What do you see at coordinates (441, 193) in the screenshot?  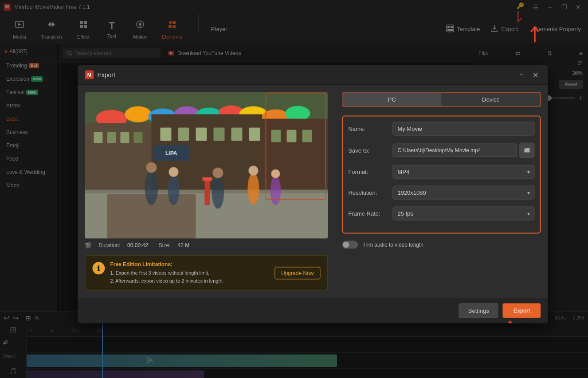 I see `resolution-row: Resolution: 1920x1080 1280x720 854x480 6…` at bounding box center [441, 193].